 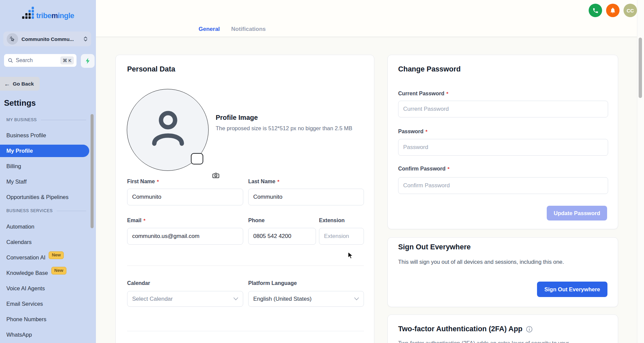 What do you see at coordinates (52, 39) in the screenshot?
I see `account-switcher-label: Communito Commu...` at bounding box center [52, 39].